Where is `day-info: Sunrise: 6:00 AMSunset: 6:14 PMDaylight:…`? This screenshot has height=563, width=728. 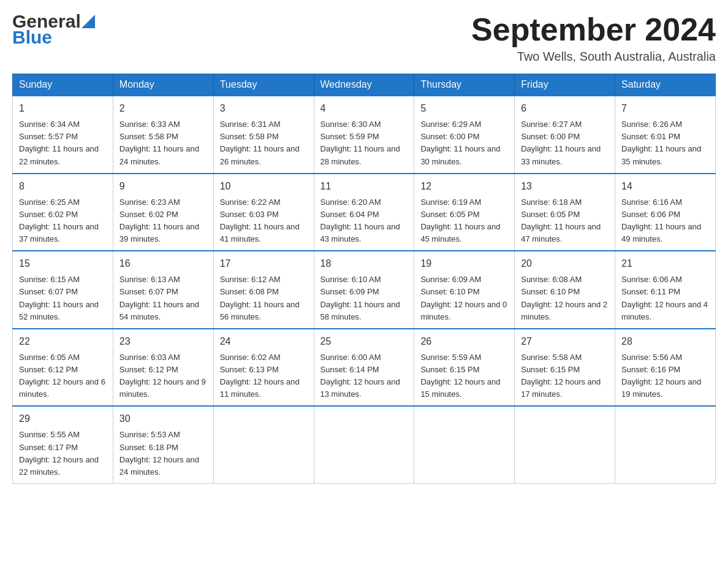
day-info: Sunrise: 6:00 AMSunset: 6:14 PMDaylight:… is located at coordinates (364, 377).